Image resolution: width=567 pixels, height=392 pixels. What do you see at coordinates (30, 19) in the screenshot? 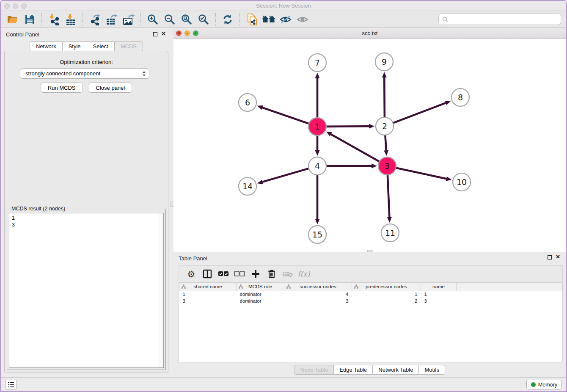
I see `save-session-icon` at bounding box center [30, 19].